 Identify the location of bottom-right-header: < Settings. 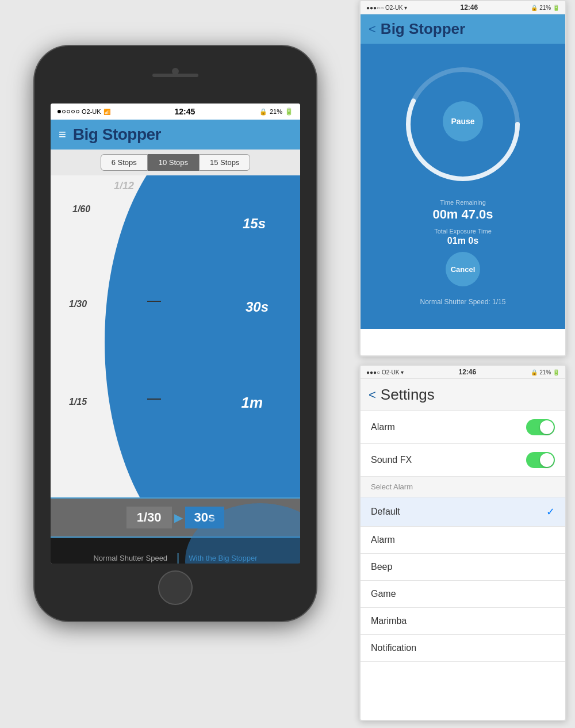
(463, 395).